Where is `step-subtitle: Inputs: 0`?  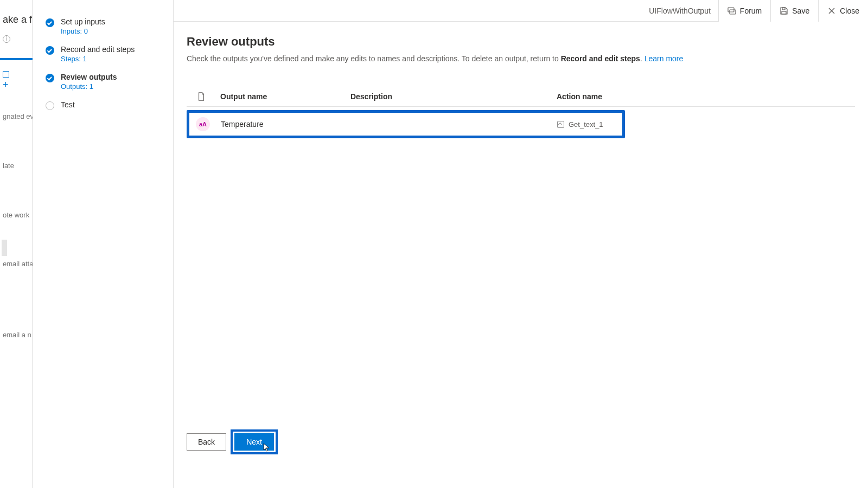
step-subtitle: Inputs: 0 is located at coordinates (83, 31).